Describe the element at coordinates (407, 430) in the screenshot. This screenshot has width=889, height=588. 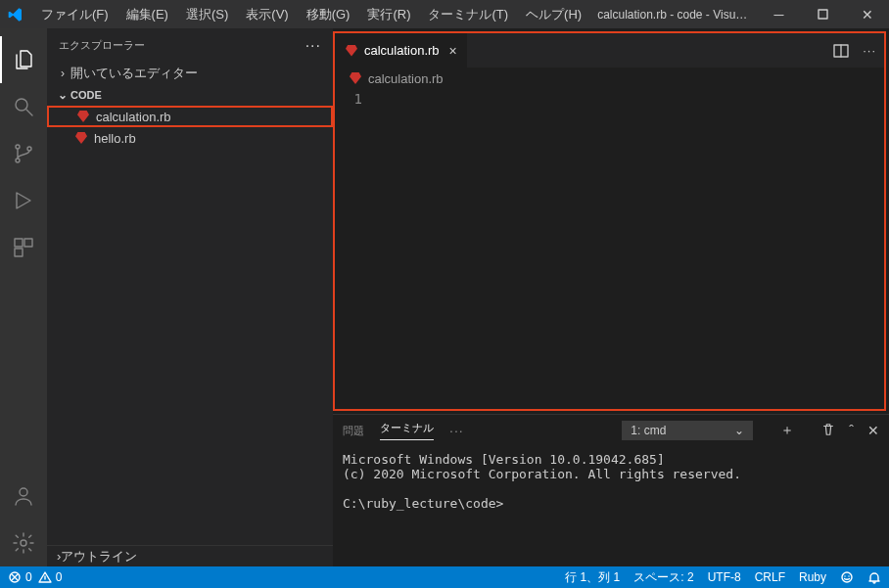
I see `panel-tab-terminal: ターミナル` at that location.